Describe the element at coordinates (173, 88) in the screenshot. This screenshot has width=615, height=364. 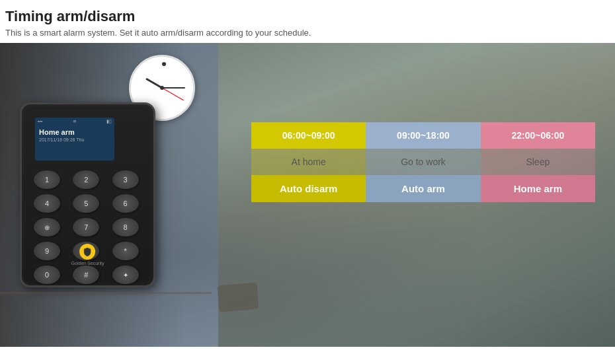
I see `clock-minute-hand` at that location.